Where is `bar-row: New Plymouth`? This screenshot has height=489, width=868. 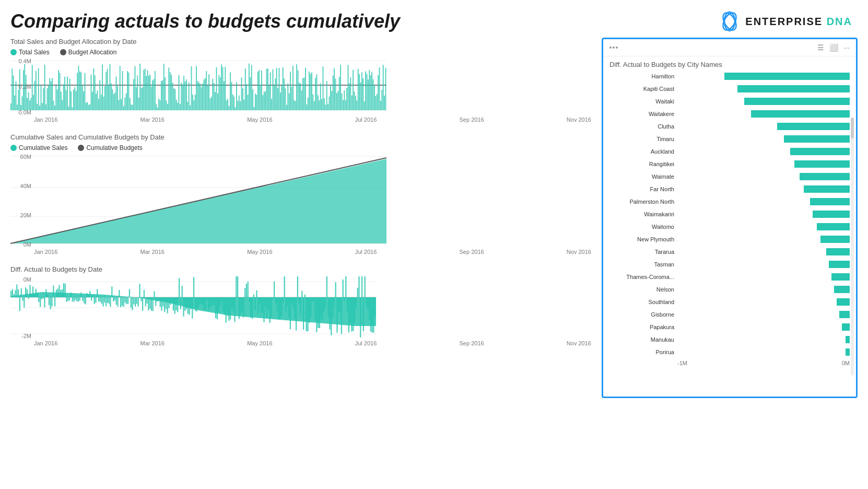
bar-row: New Plymouth is located at coordinates (730, 239).